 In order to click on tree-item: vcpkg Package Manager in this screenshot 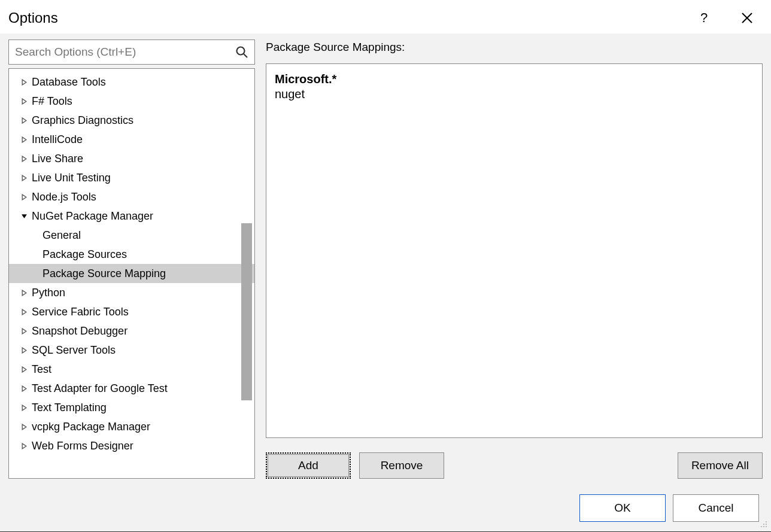, I will do `click(132, 427)`.